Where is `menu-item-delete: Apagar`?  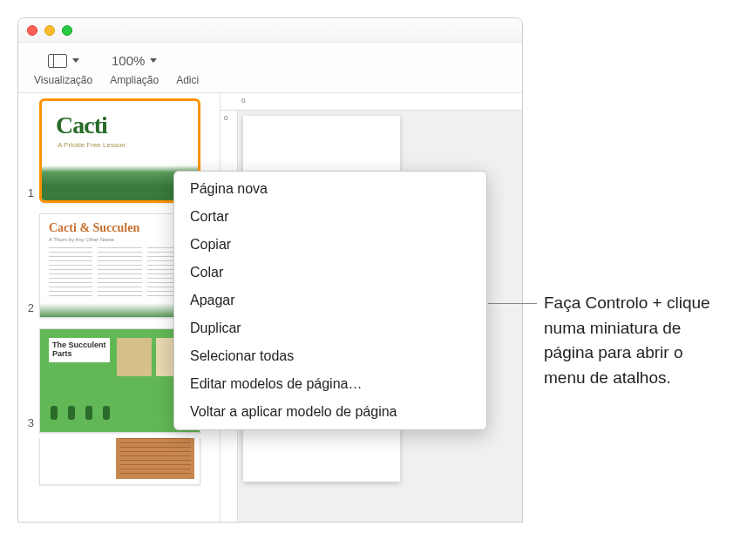
menu-item-delete: Apagar is located at coordinates (330, 300).